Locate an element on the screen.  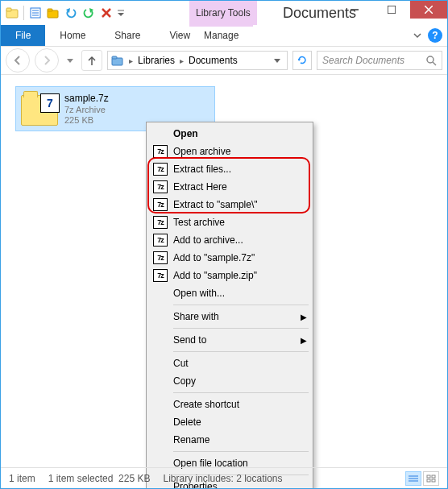
menu-extract-to: 7zExtract to "sample\" is located at coordinates (230, 205).